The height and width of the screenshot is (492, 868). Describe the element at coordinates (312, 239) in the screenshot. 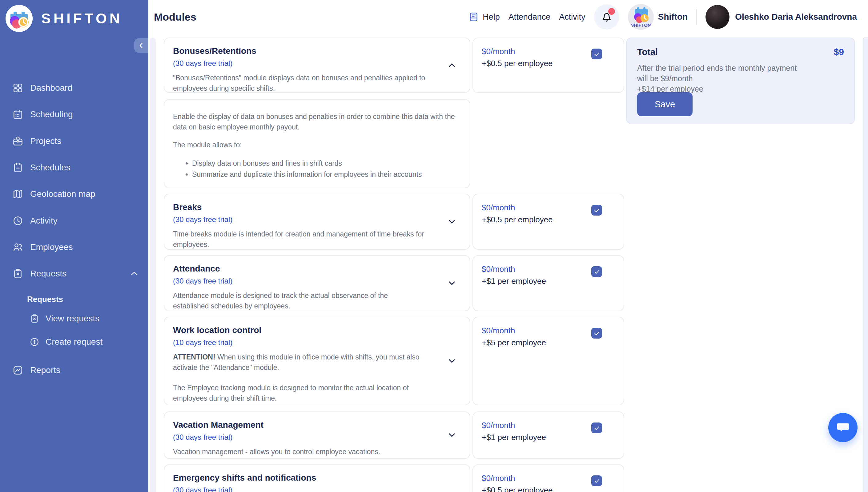

I see `module-description: Time breaks module is intended for creat…` at that location.